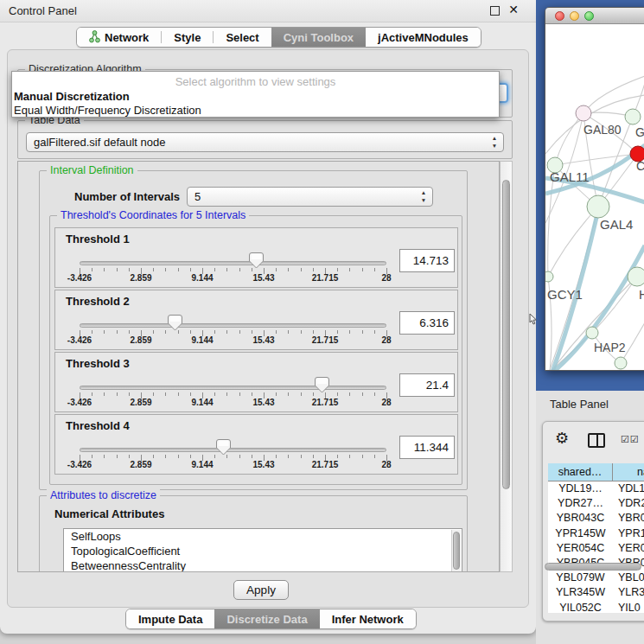 This screenshot has width=644, height=644. Describe the element at coordinates (628, 489) in the screenshot. I see `table-cell: YDL1` at that location.